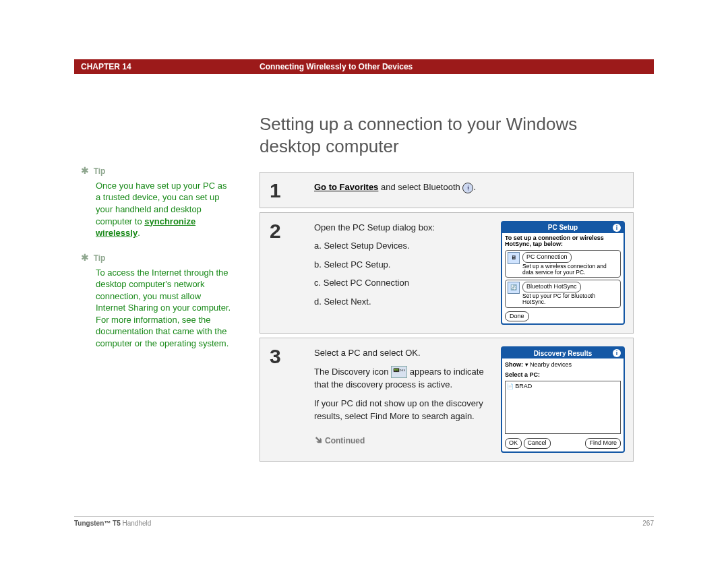 The image size is (728, 562). Describe the element at coordinates (287, 190) in the screenshot. I see `step-number: 1` at that location.